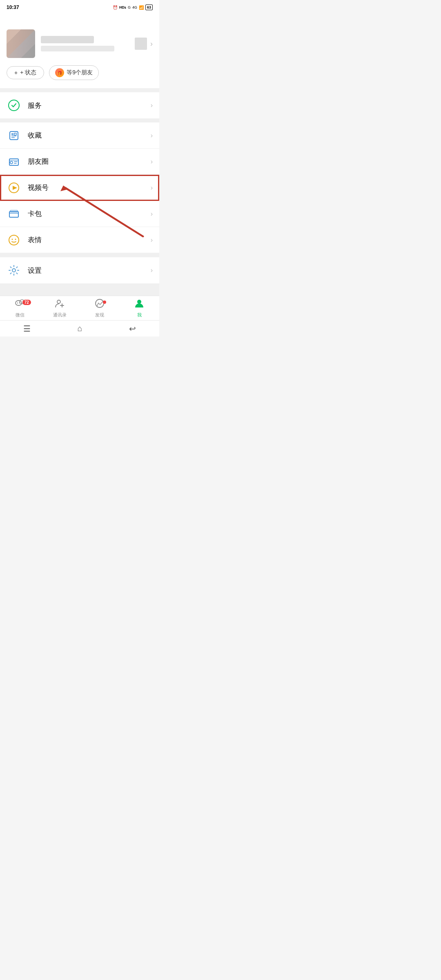  Describe the element at coordinates (60, 44) in the screenshot. I see `profile-left` at that location.